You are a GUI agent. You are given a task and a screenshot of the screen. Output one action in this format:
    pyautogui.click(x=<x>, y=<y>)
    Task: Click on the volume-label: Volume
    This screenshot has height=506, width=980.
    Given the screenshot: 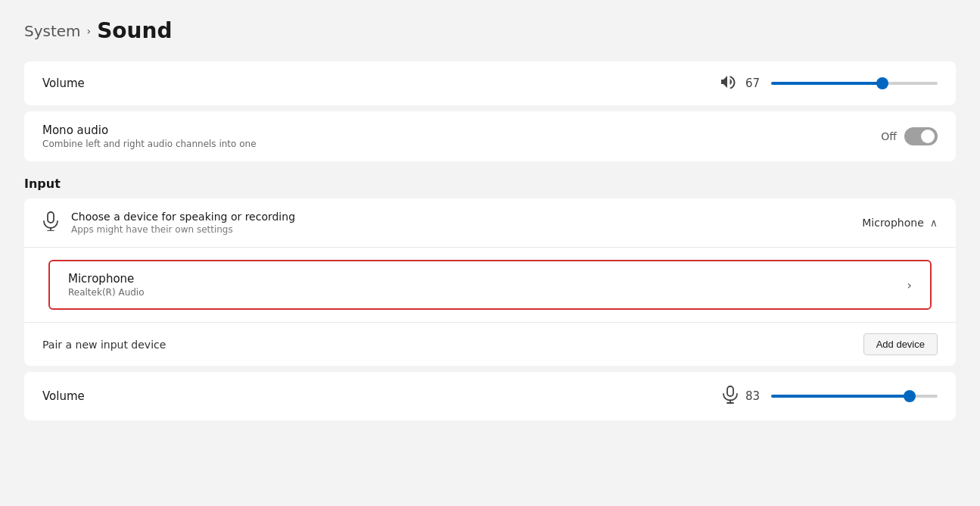 What is the action you would take?
    pyautogui.click(x=65, y=83)
    